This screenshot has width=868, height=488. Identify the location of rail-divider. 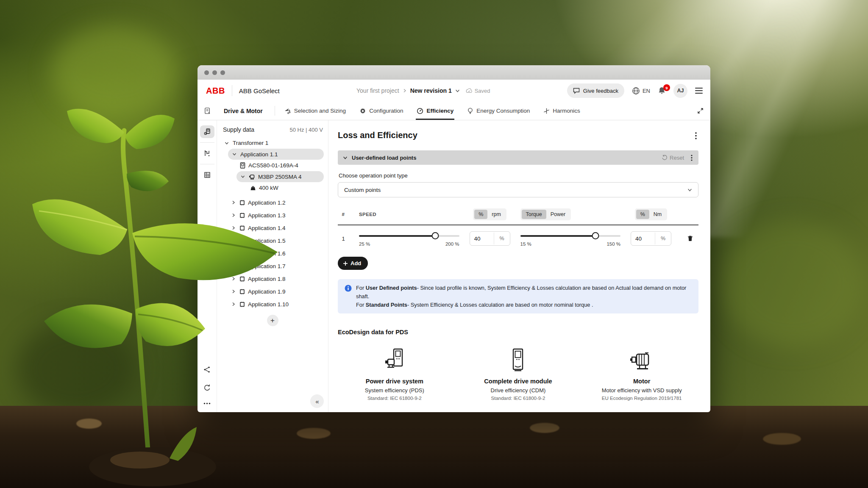
(207, 142).